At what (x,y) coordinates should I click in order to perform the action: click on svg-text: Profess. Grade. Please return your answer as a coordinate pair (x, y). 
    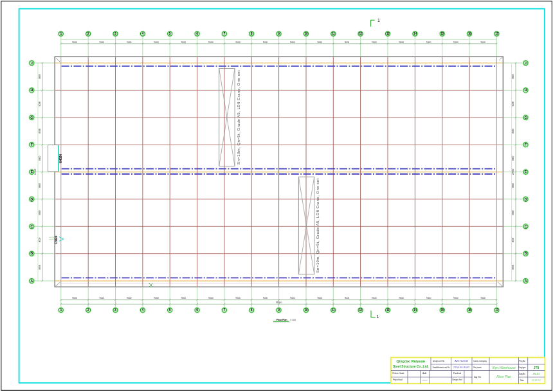
    Looking at the image, I should click on (399, 373).